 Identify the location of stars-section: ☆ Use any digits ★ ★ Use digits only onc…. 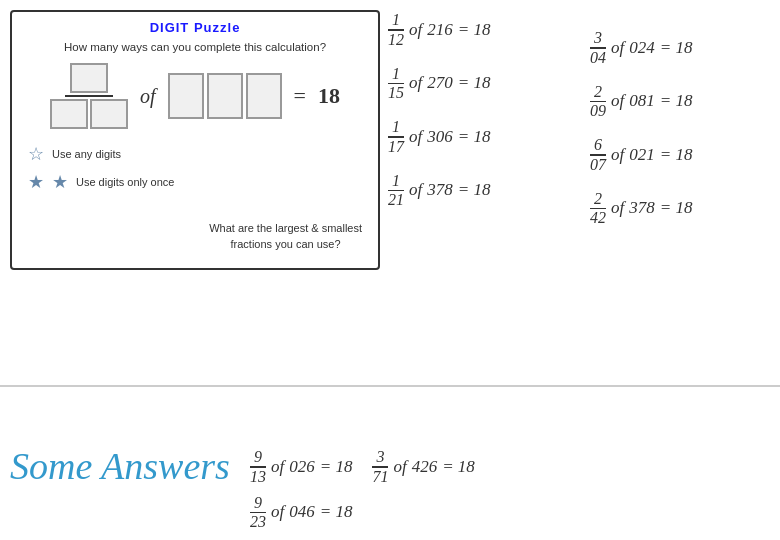
(195, 168).